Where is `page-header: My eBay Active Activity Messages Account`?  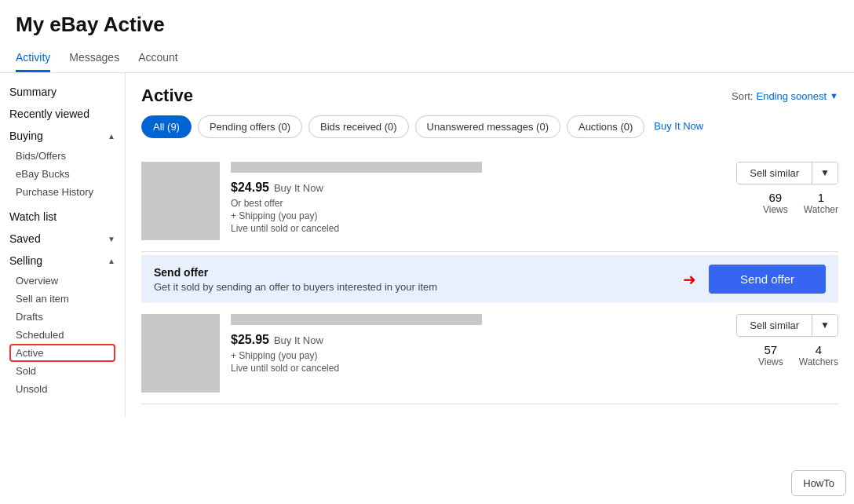
page-header: My eBay Active Activity Messages Account is located at coordinates (427, 36).